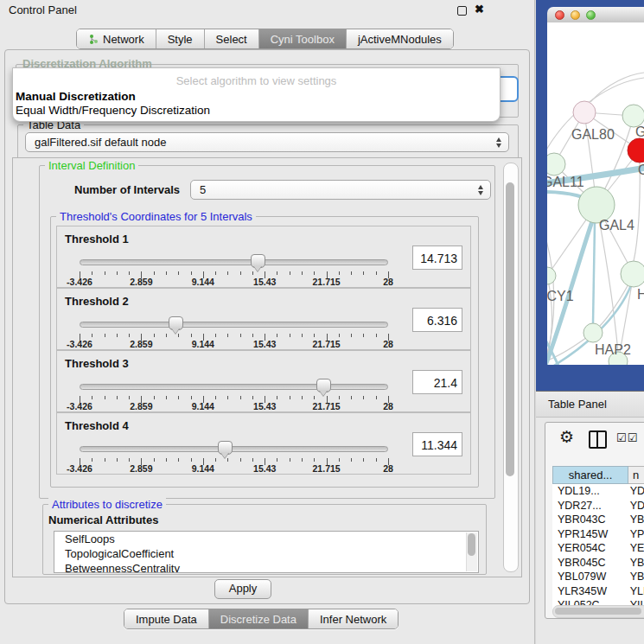 This screenshot has height=644, width=644. What do you see at coordinates (552, 276) in the screenshot?
I see `node-gcy1` at bounding box center [552, 276].